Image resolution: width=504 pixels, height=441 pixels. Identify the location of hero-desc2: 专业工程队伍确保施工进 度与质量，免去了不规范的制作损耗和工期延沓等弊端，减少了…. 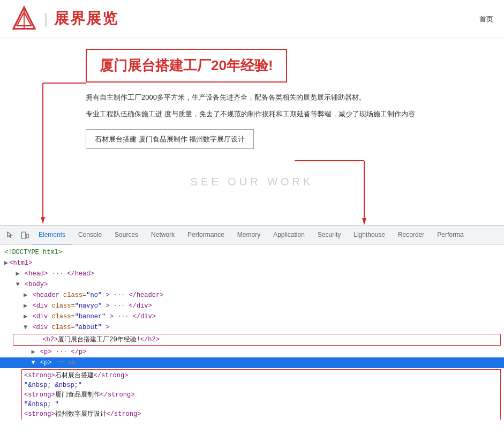
(252, 114).